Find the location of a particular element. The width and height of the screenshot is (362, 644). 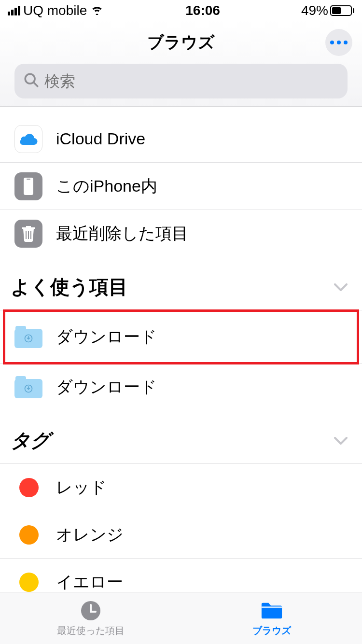

trash-icon is located at coordinates (28, 234).